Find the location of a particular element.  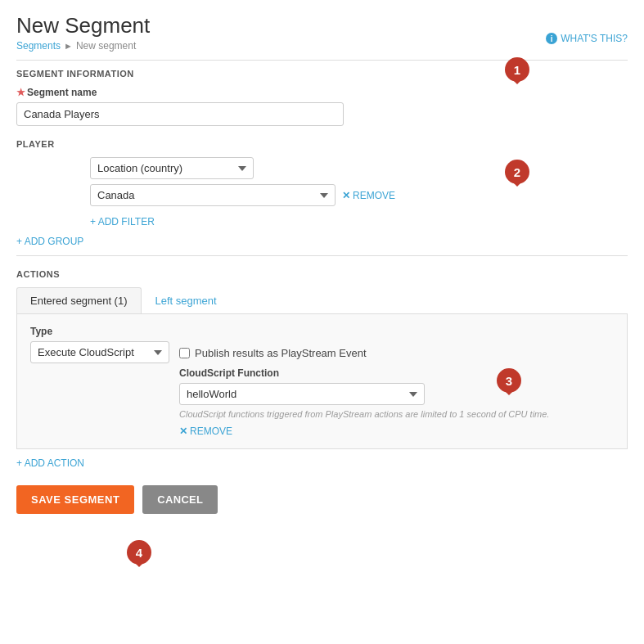

footer-buttons: SAVE SEGMENT CANCEL is located at coordinates (322, 499).